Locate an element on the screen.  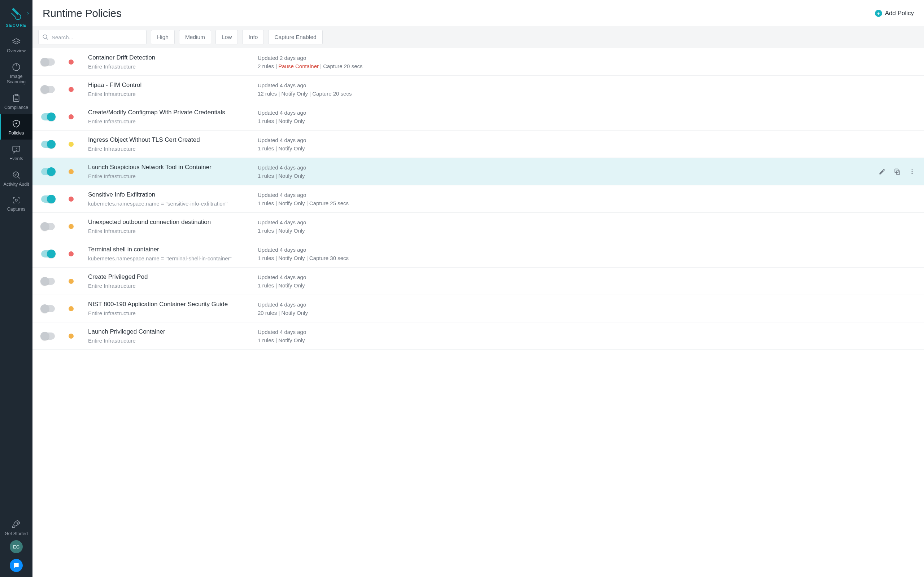
layers-icon is located at coordinates (16, 42).